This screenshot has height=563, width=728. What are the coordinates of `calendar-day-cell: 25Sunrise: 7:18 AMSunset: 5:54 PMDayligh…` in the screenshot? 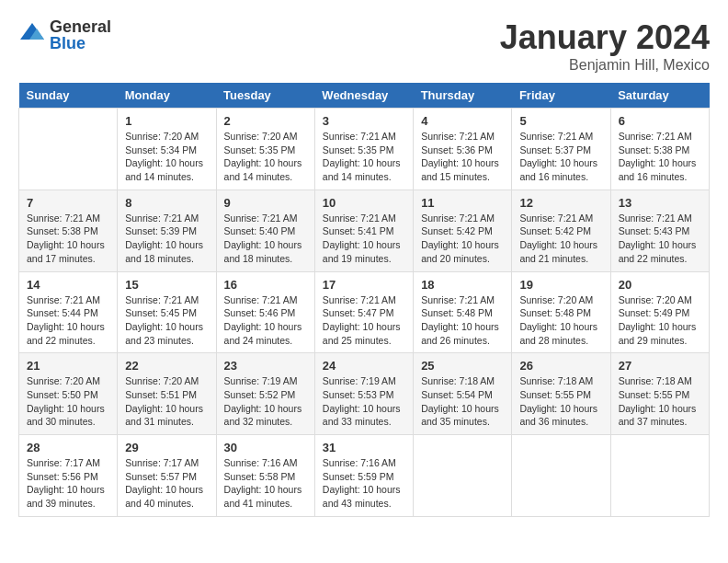 It's located at (463, 394).